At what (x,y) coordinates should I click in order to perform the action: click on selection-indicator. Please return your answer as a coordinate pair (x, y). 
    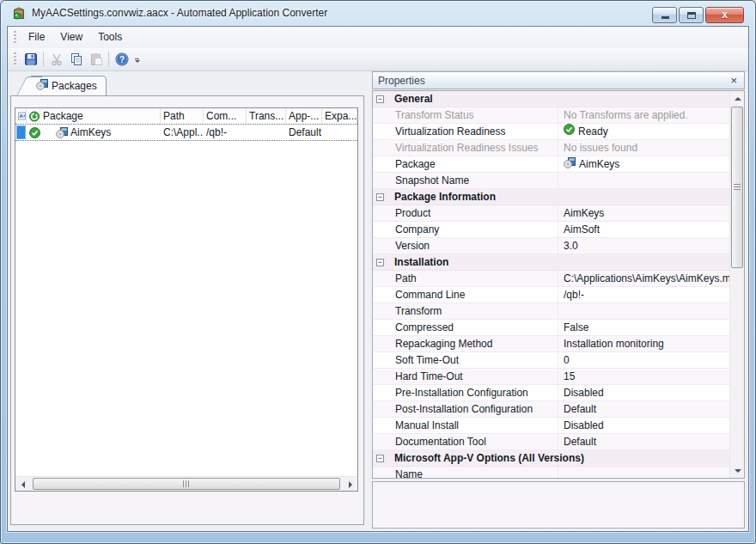
    Looking at the image, I should click on (21, 132).